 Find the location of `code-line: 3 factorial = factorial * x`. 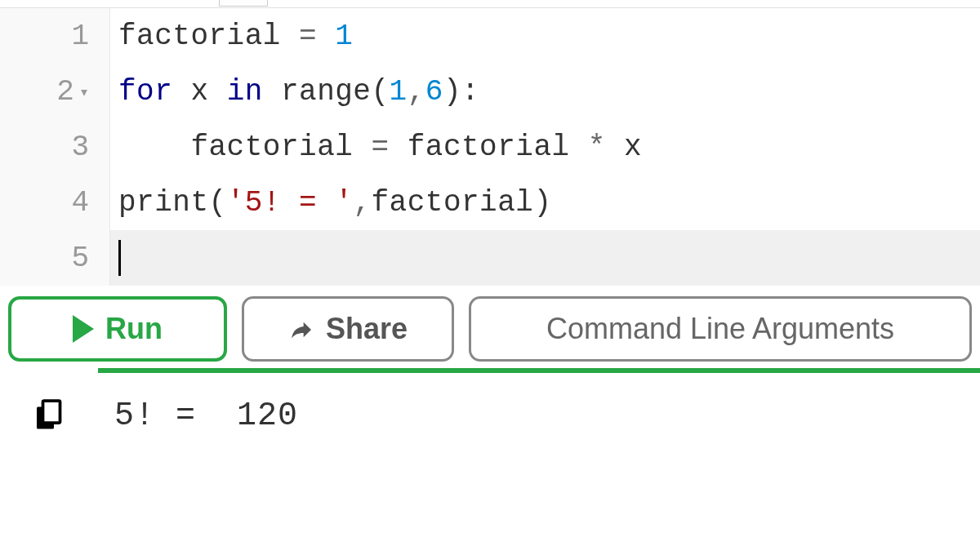

code-line: 3 factorial = factorial * x is located at coordinates (490, 147).